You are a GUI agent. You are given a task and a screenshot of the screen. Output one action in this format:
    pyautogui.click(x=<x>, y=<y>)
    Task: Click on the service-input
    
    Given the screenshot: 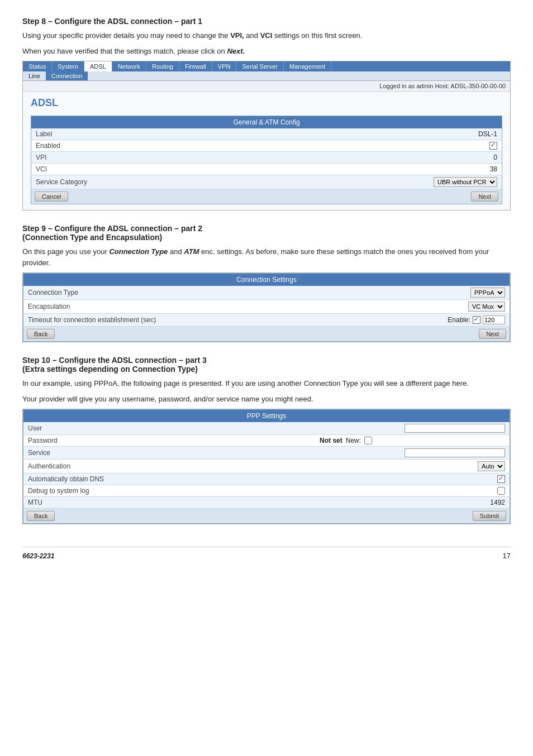 What is the action you would take?
    pyautogui.click(x=455, y=453)
    